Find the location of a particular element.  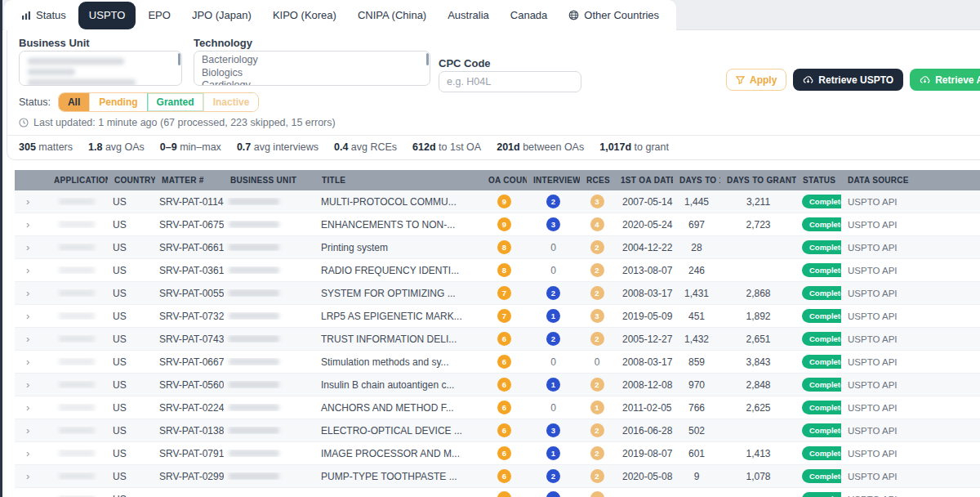

cloud-download-icon is located at coordinates (924, 80).